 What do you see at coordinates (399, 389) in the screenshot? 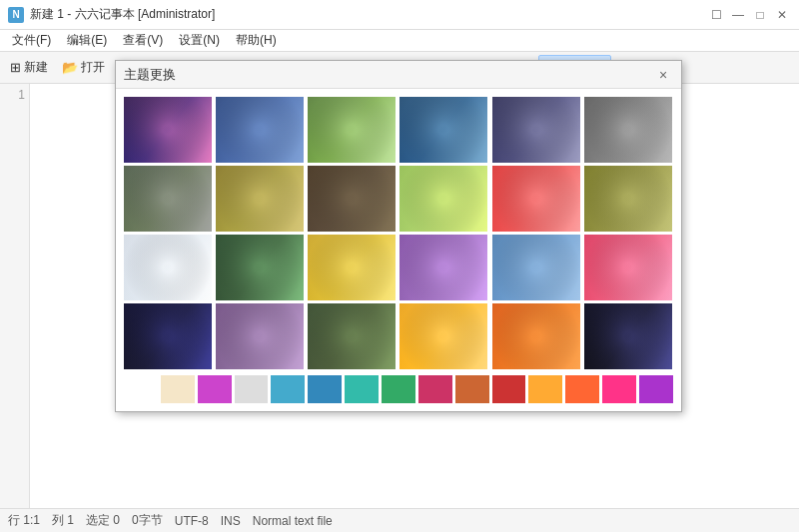
I see `color-row` at bounding box center [399, 389].